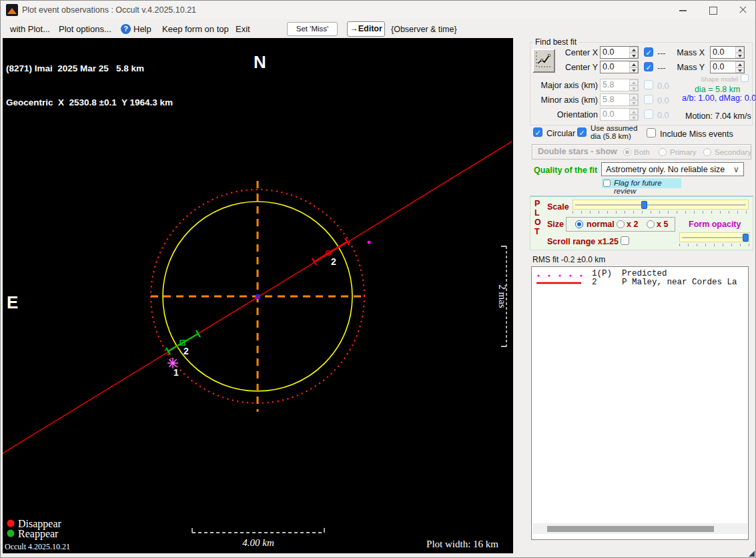  What do you see at coordinates (537, 204) in the screenshot?
I see `plot-letter-p: P` at bounding box center [537, 204].